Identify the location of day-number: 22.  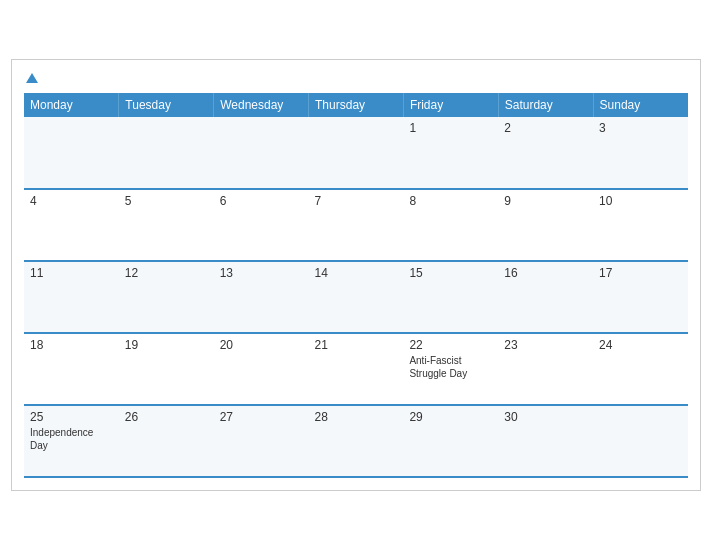
(450, 345).